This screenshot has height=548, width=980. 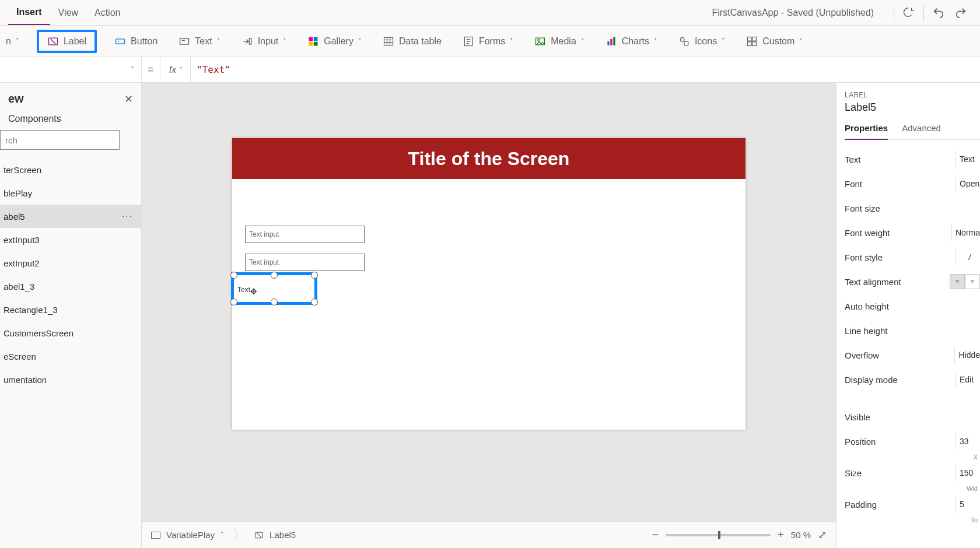 What do you see at coordinates (66, 41) in the screenshot?
I see `ribbon-label-button: Label` at bounding box center [66, 41].